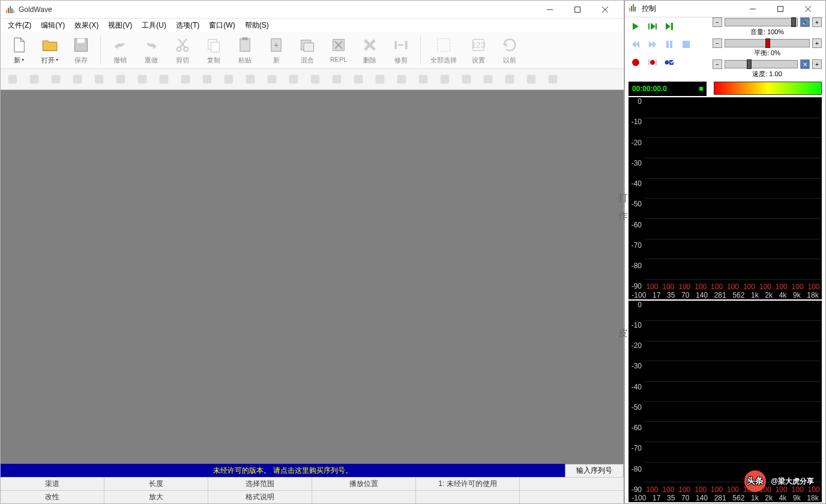 The image size is (826, 504). Describe the element at coordinates (276, 45) in the screenshot. I see `paste-new-icon: +` at that location.